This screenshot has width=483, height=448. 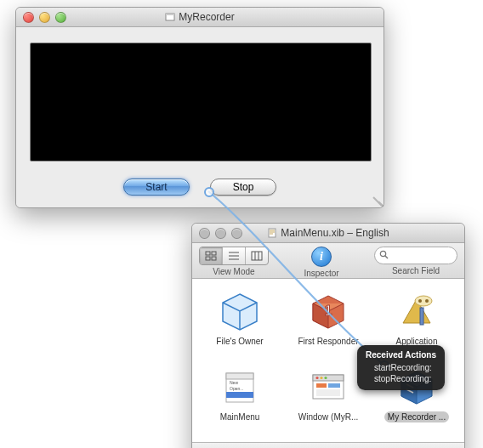 What do you see at coordinates (328, 233) in the screenshot?
I see `xib-titlebar: MainMenu.xib – English` at bounding box center [328, 233].